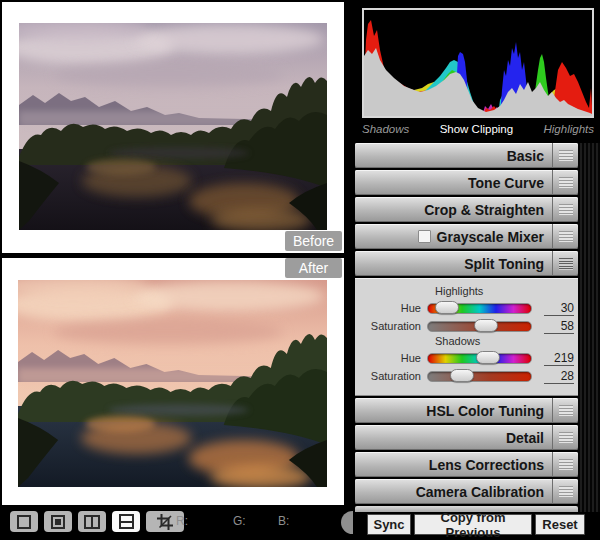  I want to click on before-badge: Before, so click(314, 241).